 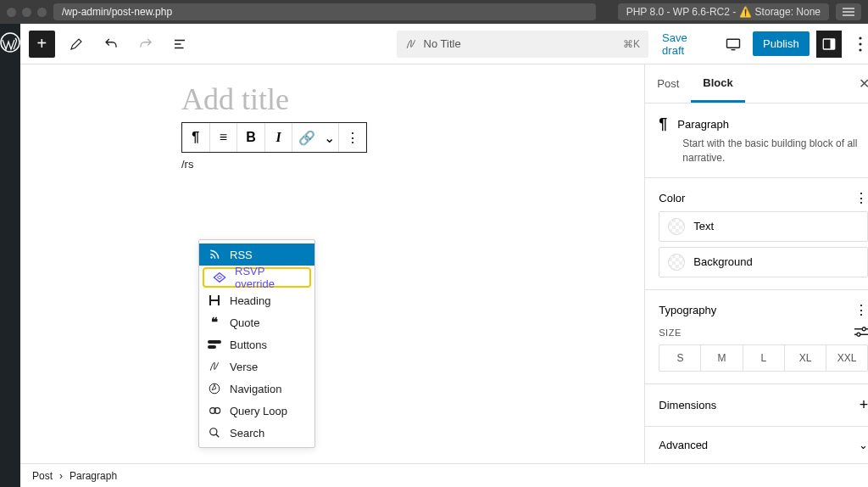 I want to click on inserter-item-navigation: Navigation, so click(x=257, y=389).